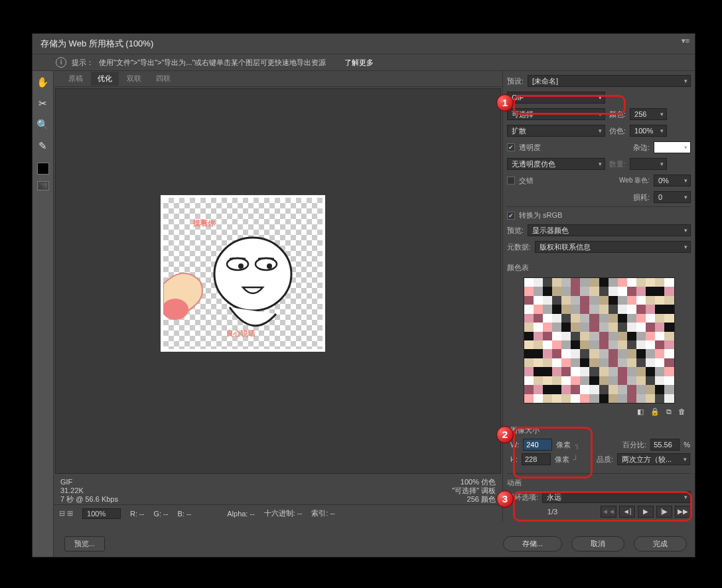 The image size is (722, 588). What do you see at coordinates (562, 459) in the screenshot?
I see `h-unit: 像素` at bounding box center [562, 459].